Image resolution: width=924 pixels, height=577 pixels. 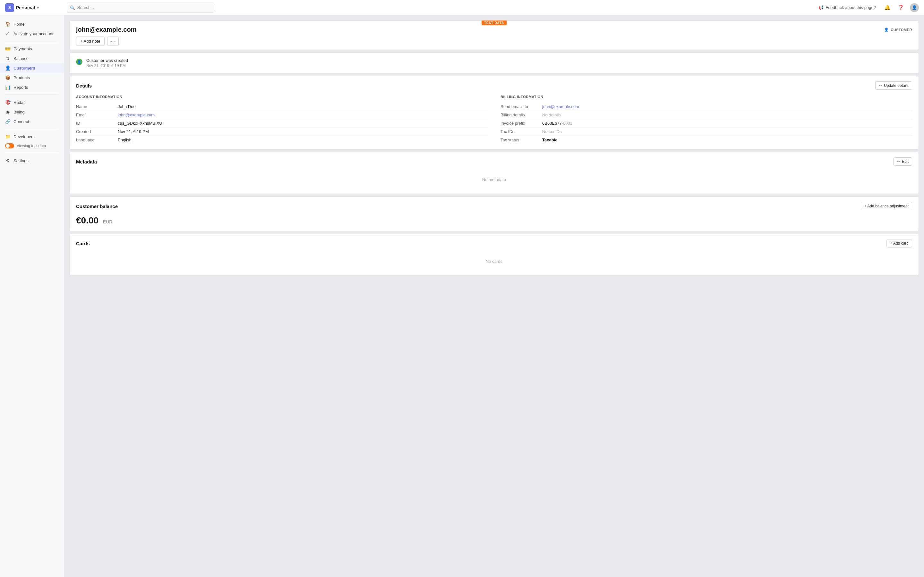 I want to click on detail-value-tax-status: Taxable, so click(x=550, y=140).